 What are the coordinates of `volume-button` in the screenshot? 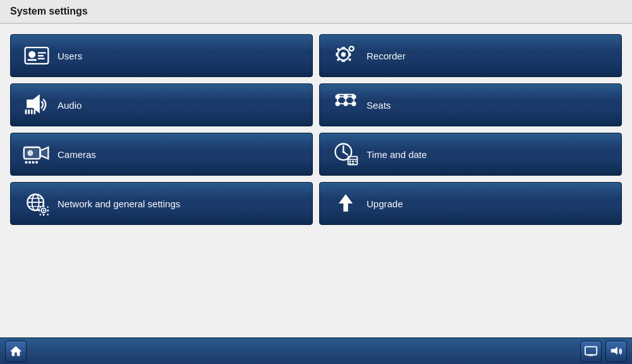 It's located at (616, 351).